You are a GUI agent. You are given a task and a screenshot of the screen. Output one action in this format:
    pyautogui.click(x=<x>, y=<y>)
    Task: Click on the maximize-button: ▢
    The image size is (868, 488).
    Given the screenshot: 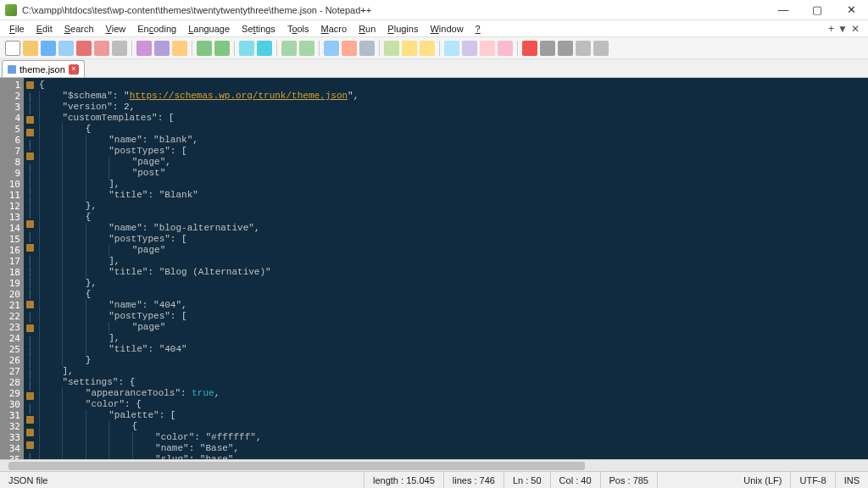 What is the action you would take?
    pyautogui.click(x=817, y=10)
    